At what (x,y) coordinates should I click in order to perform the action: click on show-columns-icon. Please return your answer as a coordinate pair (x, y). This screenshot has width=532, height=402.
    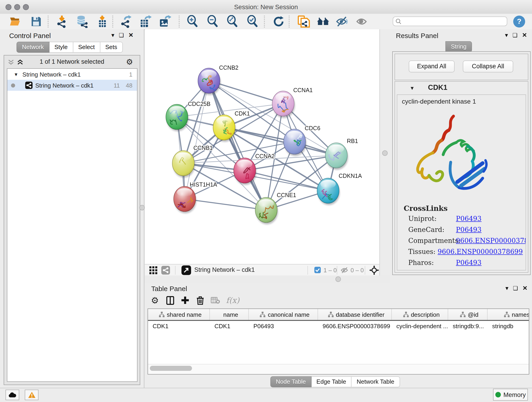
    Looking at the image, I should click on (170, 300).